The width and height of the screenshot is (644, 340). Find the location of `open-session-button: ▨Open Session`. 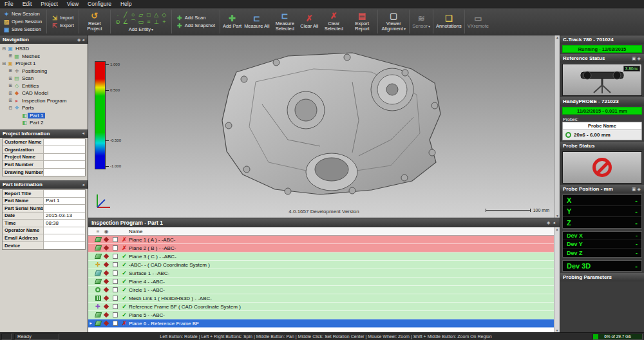

open-session-button: ▨Open Session is located at coordinates (23, 22).